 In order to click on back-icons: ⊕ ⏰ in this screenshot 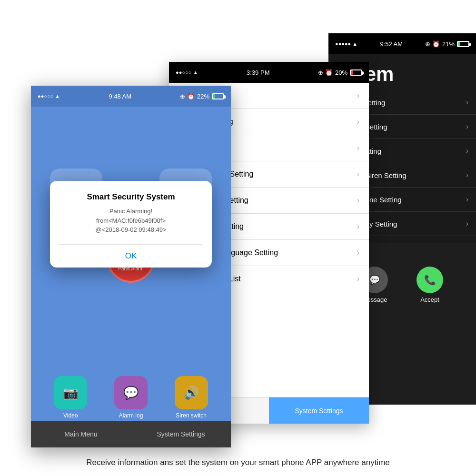, I will do `click(432, 44)`.